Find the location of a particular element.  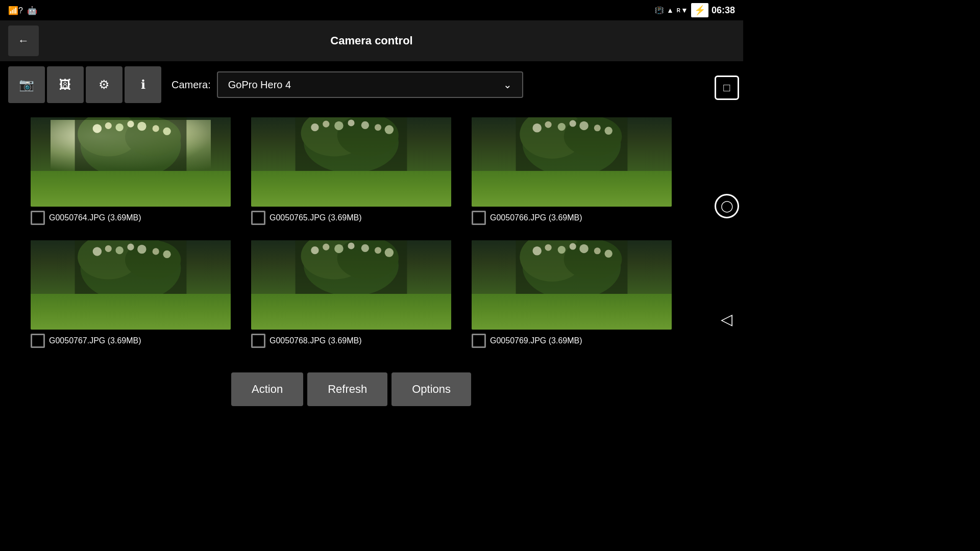

action-label: Action is located at coordinates (267, 389).